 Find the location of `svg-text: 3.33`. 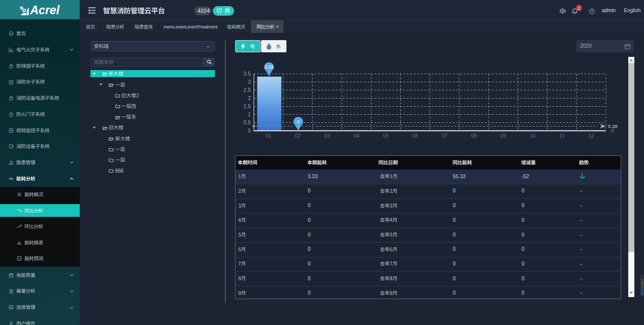

svg-text: 3.33 is located at coordinates (269, 67).